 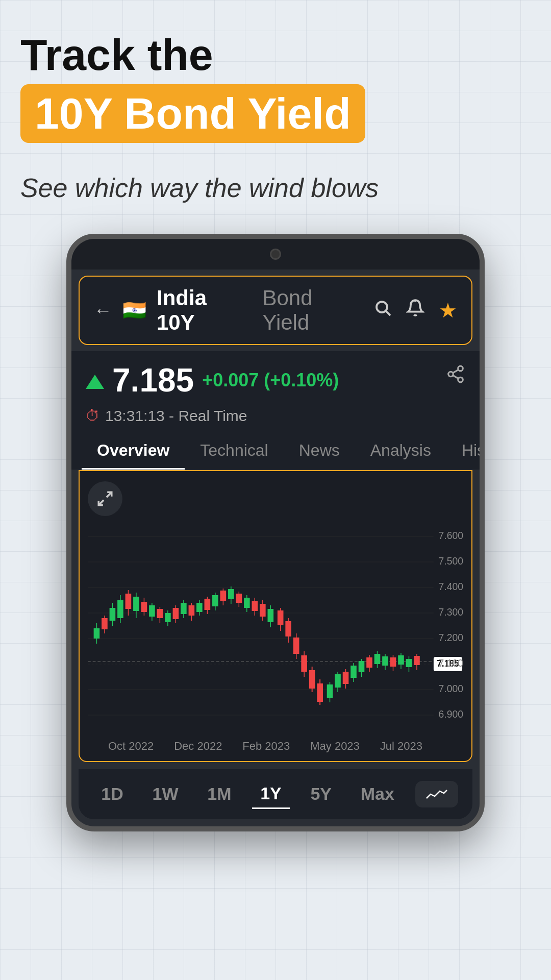 I want to click on svg-text: 7.000, so click(x=451, y=688).